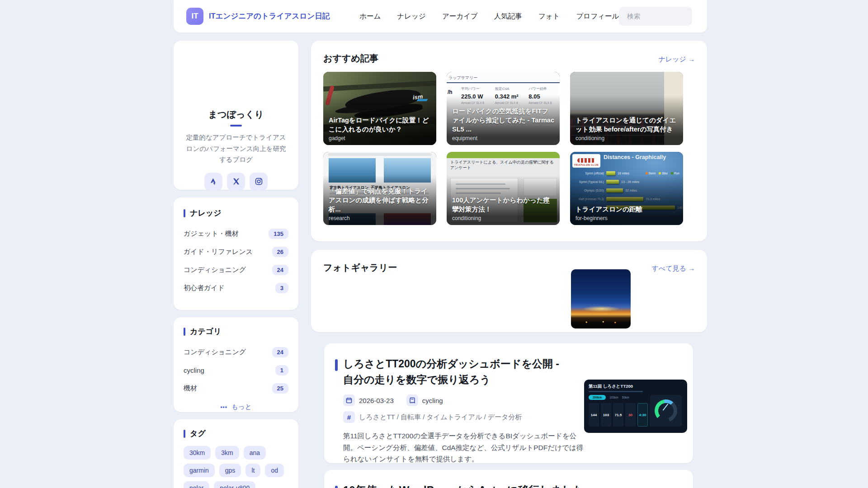 The width and height of the screenshot is (868, 488). I want to click on dashboard-thumbnail: 第11回 しろさとTT200 200km 100km 50km 144 103 …, so click(636, 406).